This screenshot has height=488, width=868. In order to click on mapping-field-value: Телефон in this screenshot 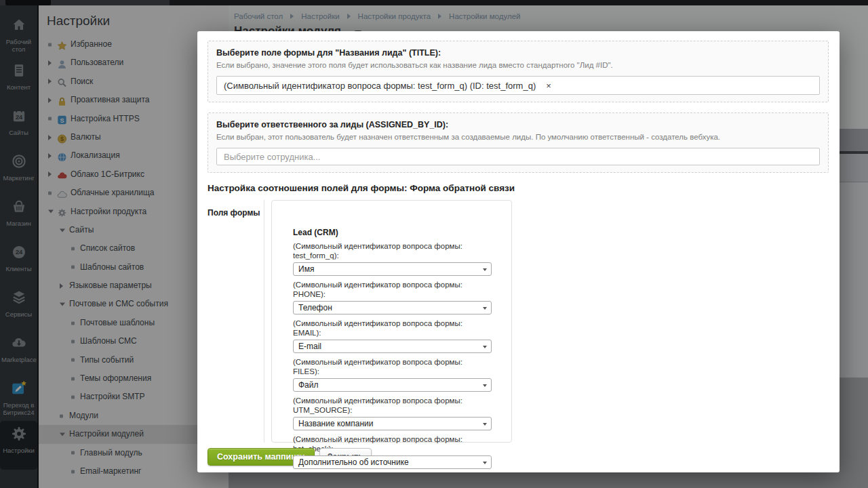, I will do `click(315, 308)`.